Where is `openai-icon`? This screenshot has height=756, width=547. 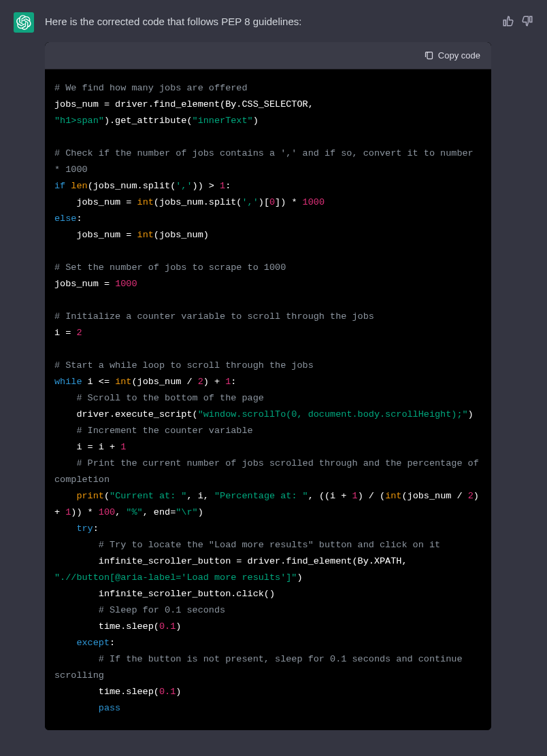 openai-icon is located at coordinates (24, 22).